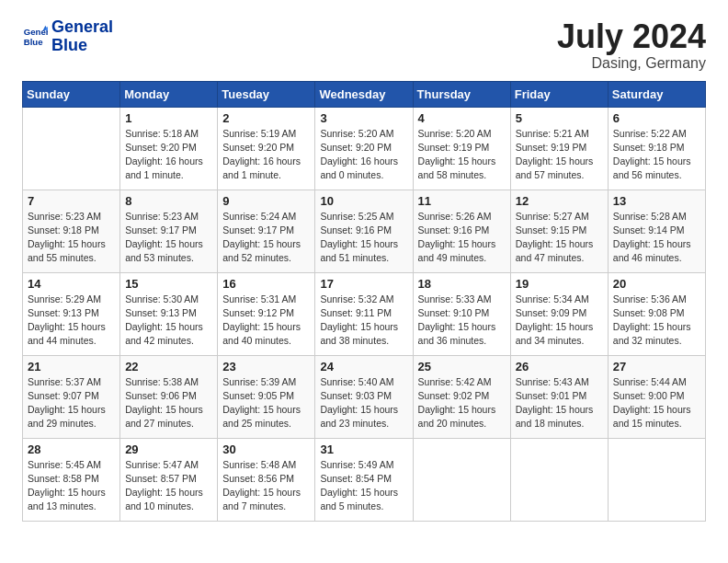 The width and height of the screenshot is (728, 563). Describe the element at coordinates (559, 155) in the screenshot. I see `day-info: Sunrise: 5:21 AM Sunset: 9:19 PM Dayligh…` at that location.